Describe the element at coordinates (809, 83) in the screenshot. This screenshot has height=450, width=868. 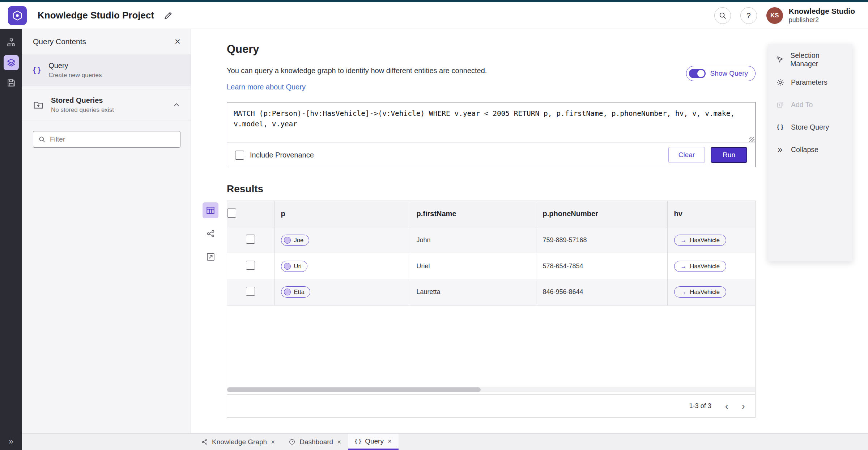
I see `parameters-label: Parameters` at that location.